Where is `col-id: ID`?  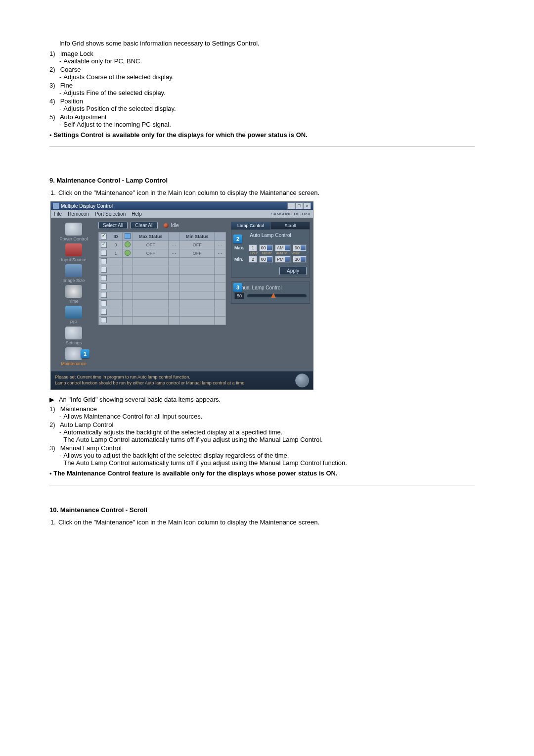 col-id: ID is located at coordinates (116, 236).